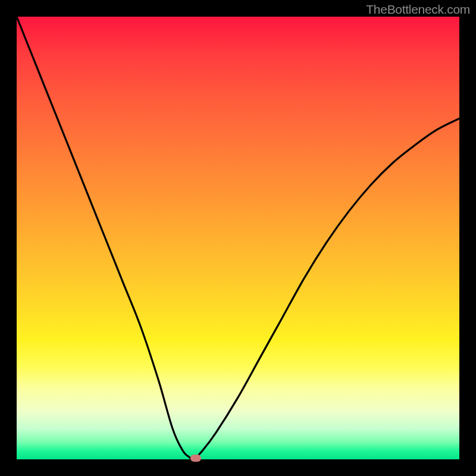 Image resolution: width=476 pixels, height=476 pixels. What do you see at coordinates (196, 458) in the screenshot?
I see `minimum-marker` at bounding box center [196, 458].